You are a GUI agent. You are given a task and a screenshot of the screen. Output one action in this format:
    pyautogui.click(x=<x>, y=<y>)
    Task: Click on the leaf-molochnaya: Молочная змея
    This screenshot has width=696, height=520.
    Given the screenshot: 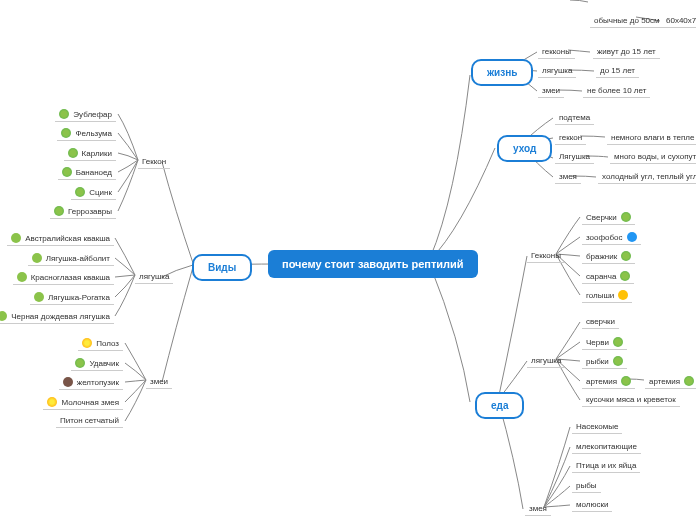 What is the action you would take?
    pyautogui.click(x=83, y=402)
    